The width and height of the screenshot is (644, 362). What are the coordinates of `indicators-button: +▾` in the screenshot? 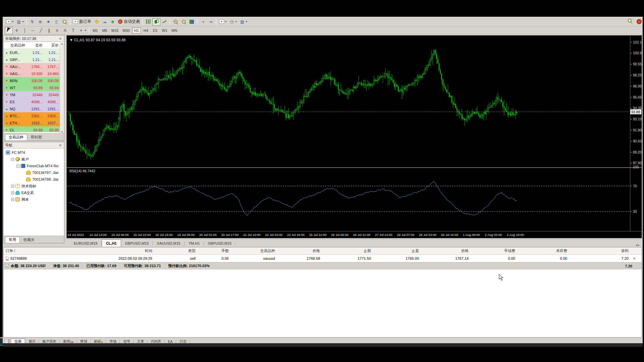 It's located at (223, 22).